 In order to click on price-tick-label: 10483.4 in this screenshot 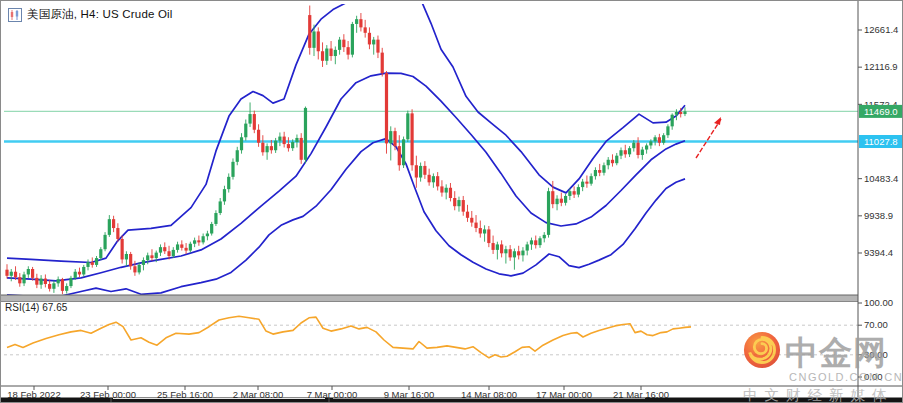, I will do `click(881, 178)`.